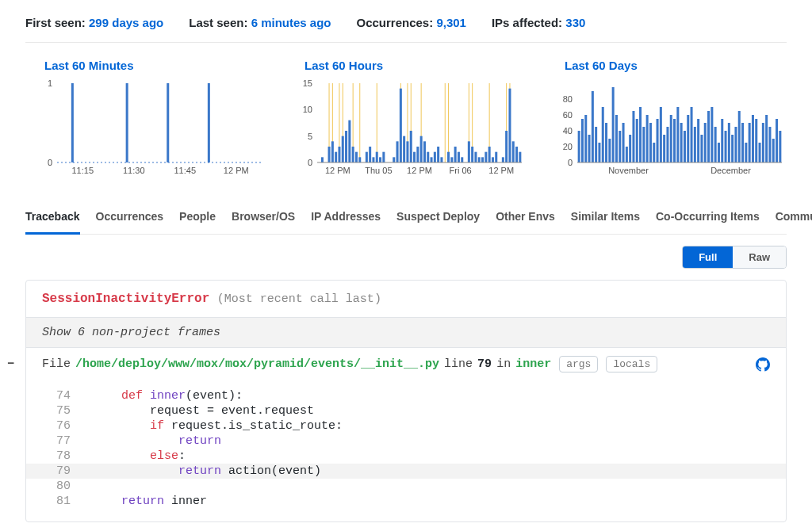 The image size is (812, 531). What do you see at coordinates (82, 170) in the screenshot?
I see `svg-text: 11:15` at bounding box center [82, 170].